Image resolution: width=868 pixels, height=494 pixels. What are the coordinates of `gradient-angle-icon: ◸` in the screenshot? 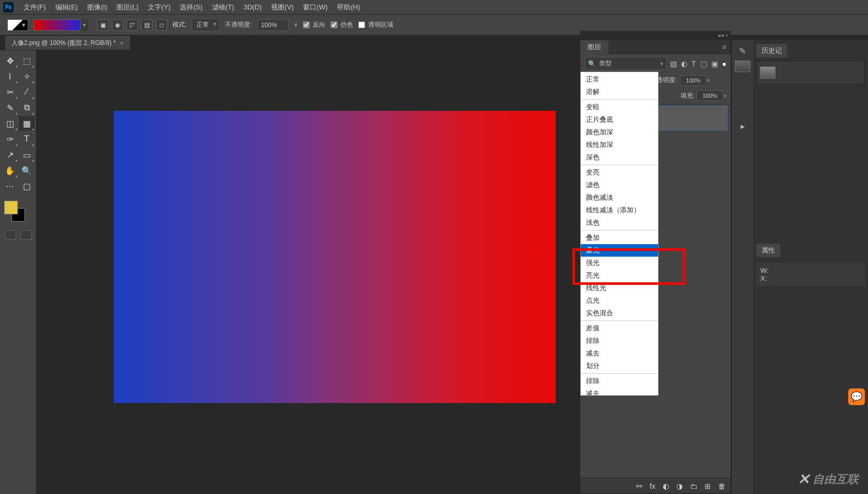 It's located at (132, 25).